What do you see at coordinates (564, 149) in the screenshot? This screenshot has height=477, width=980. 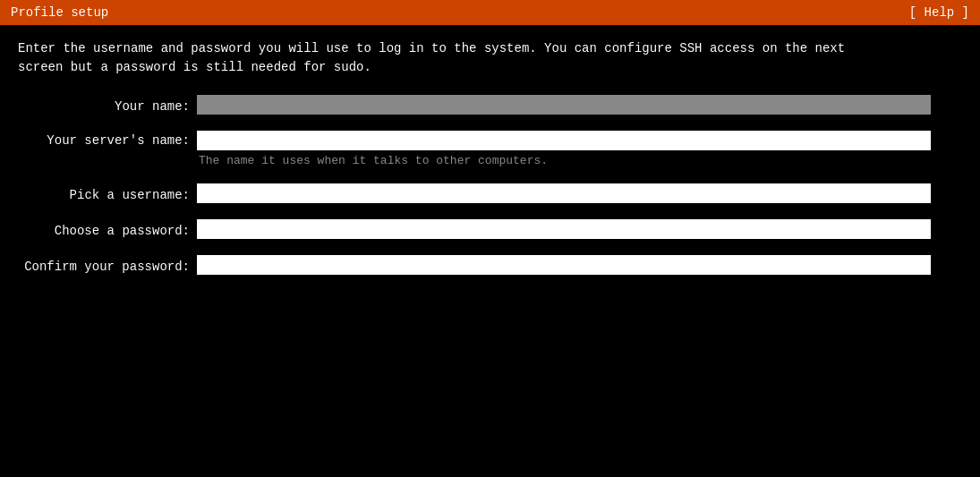 I see `server-name-field-group: The name it uses when it talks to other …` at bounding box center [564, 149].